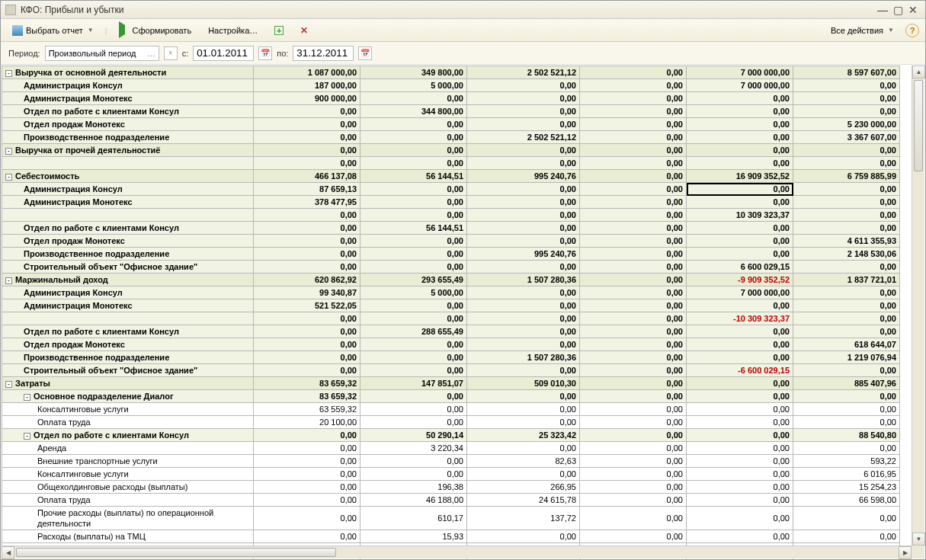 The width and height of the screenshot is (926, 560). I want to click on table-row: Отдел по работе с клиентами Консул0,0028…, so click(451, 332).